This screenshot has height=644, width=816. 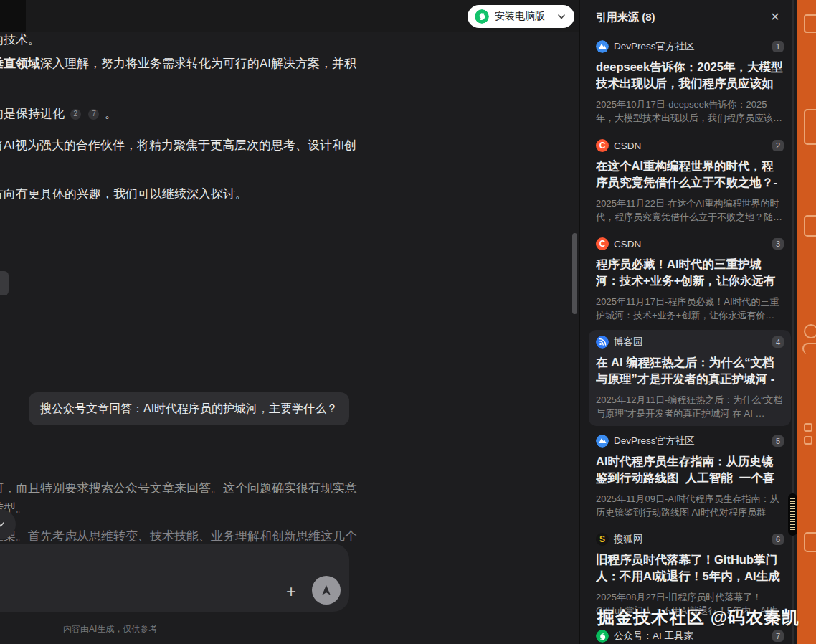 What do you see at coordinates (602, 342) in the screenshot?
I see `cnblogs-favicon-icon` at bounding box center [602, 342].